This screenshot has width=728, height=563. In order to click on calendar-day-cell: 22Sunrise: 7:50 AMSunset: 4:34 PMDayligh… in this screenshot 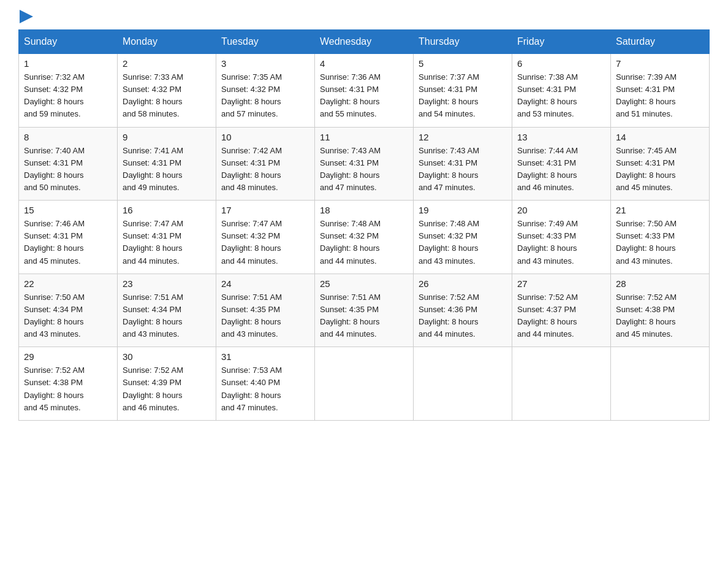, I will do `click(69, 310)`.